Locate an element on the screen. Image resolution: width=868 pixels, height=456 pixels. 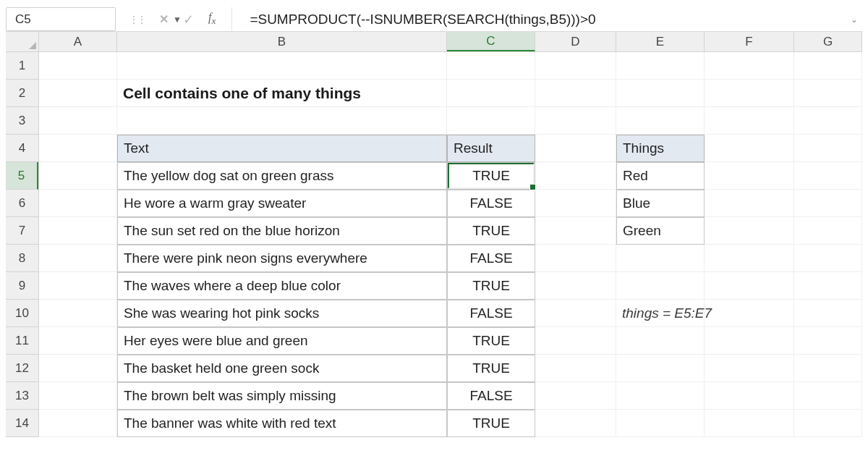
cell-C11: TRUE is located at coordinates (491, 341).